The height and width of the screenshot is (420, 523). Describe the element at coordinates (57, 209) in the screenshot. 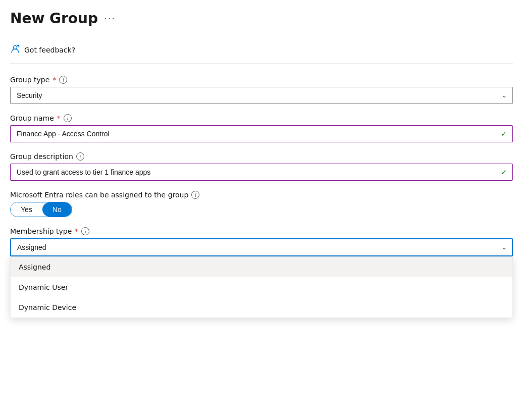

I see `toggle-no-button: No` at that location.